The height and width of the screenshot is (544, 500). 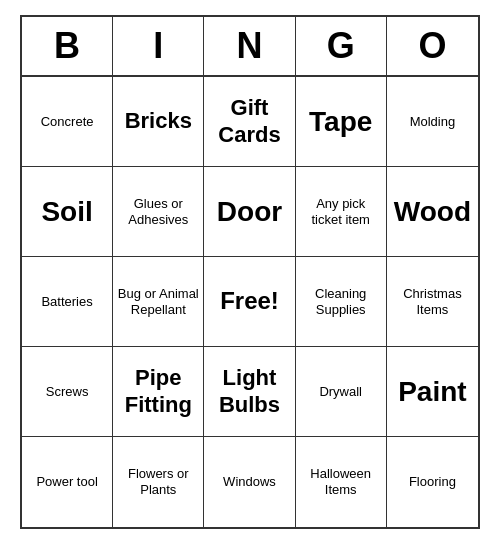 I want to click on bingo-cell: Power tool, so click(x=68, y=482).